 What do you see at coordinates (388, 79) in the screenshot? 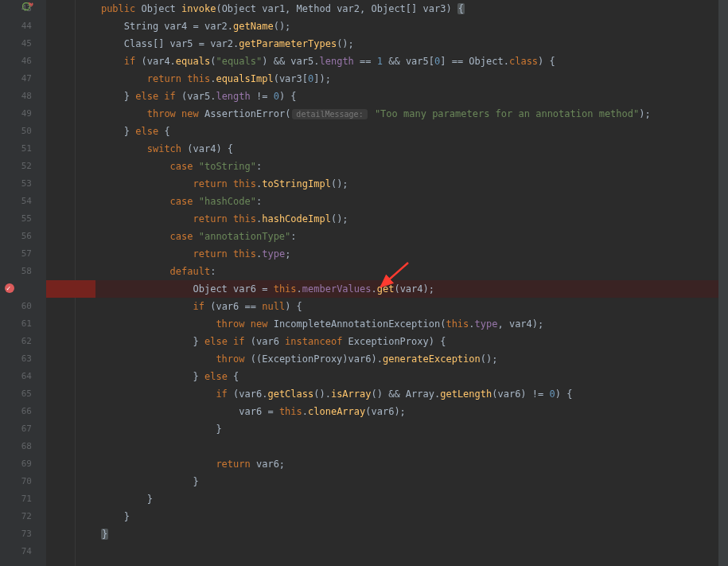
I see `code-line: return this.equalsImpl(var3[0]);` at bounding box center [388, 79].